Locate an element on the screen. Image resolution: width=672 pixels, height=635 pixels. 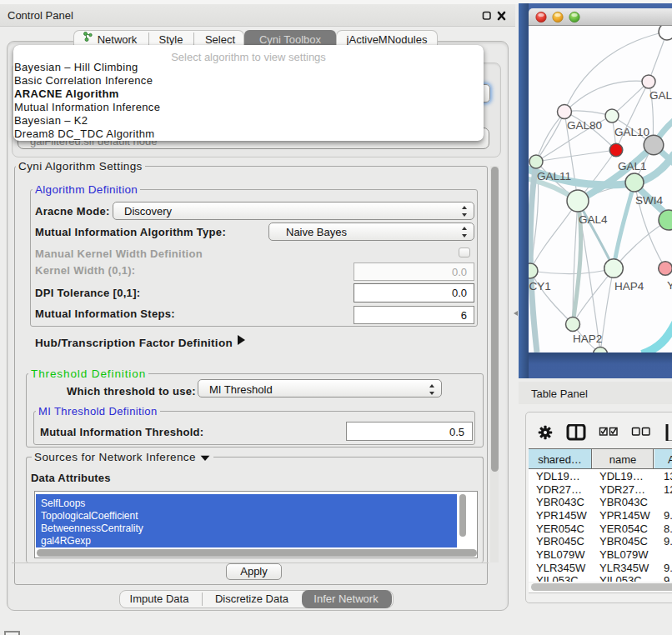
svg-text: GAL10 is located at coordinates (632, 132).